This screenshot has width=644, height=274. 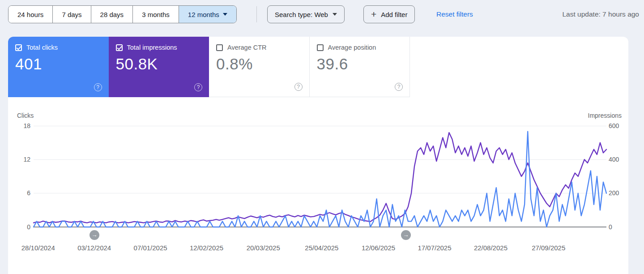 I want to click on date-range-label: 28 days, so click(x=112, y=14).